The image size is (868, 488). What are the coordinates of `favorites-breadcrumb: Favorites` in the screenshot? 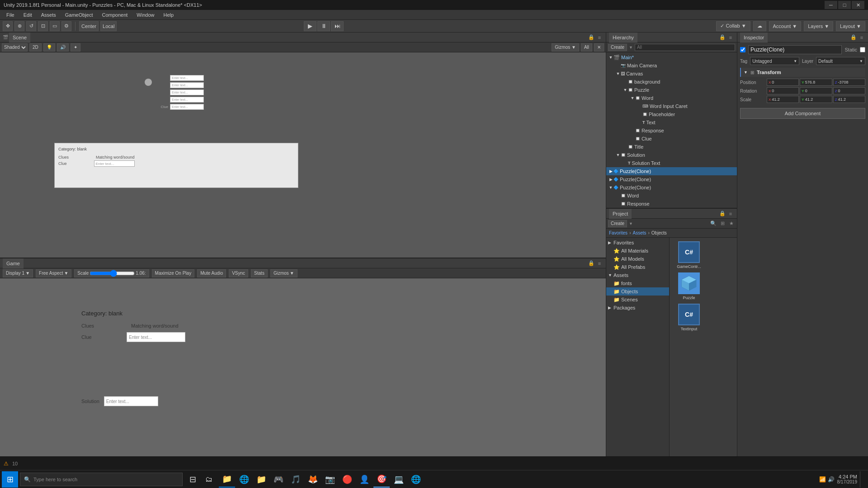 It's located at (618, 233).